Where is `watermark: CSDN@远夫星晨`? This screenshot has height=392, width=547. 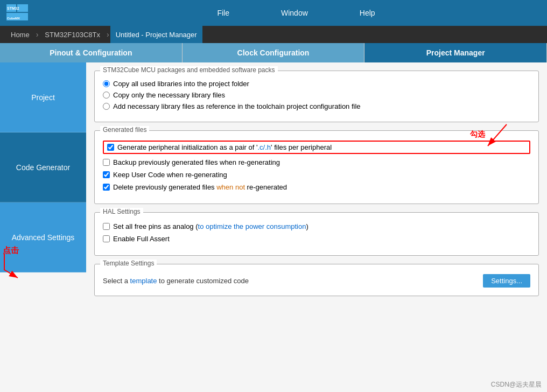
watermark: CSDN@远夫星晨 is located at coordinates (516, 384).